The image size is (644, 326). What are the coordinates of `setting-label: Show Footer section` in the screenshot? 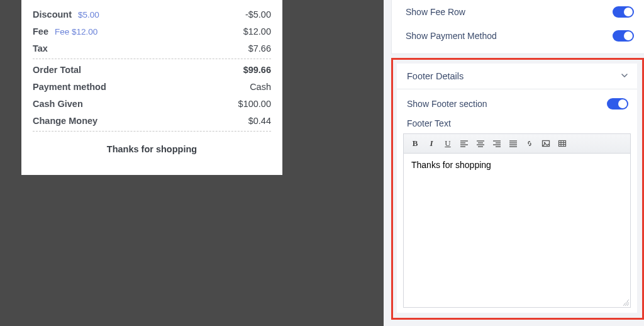 It's located at (447, 104).